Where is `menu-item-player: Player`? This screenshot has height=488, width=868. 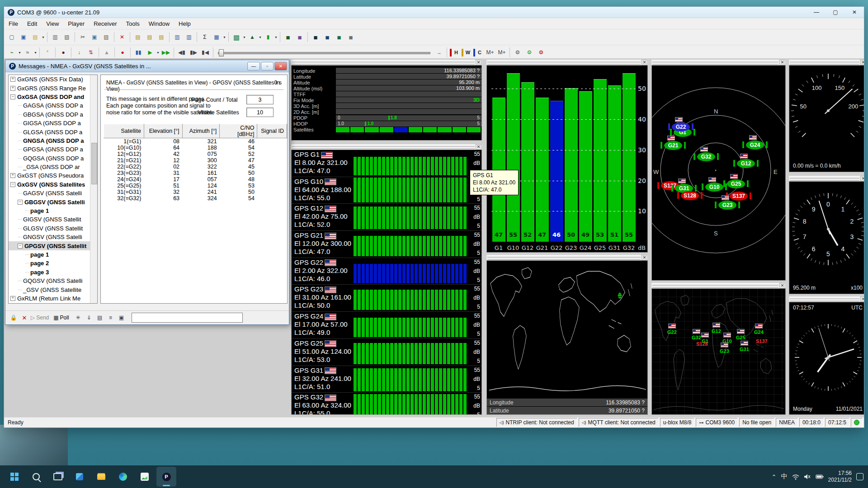
menu-item-player: Player is located at coordinates (76, 23).